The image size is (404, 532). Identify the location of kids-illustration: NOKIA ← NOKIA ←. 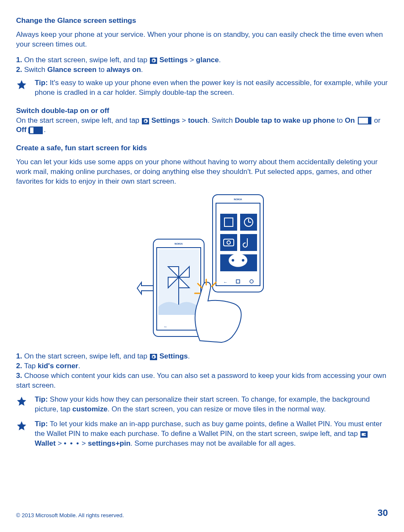
(202, 269).